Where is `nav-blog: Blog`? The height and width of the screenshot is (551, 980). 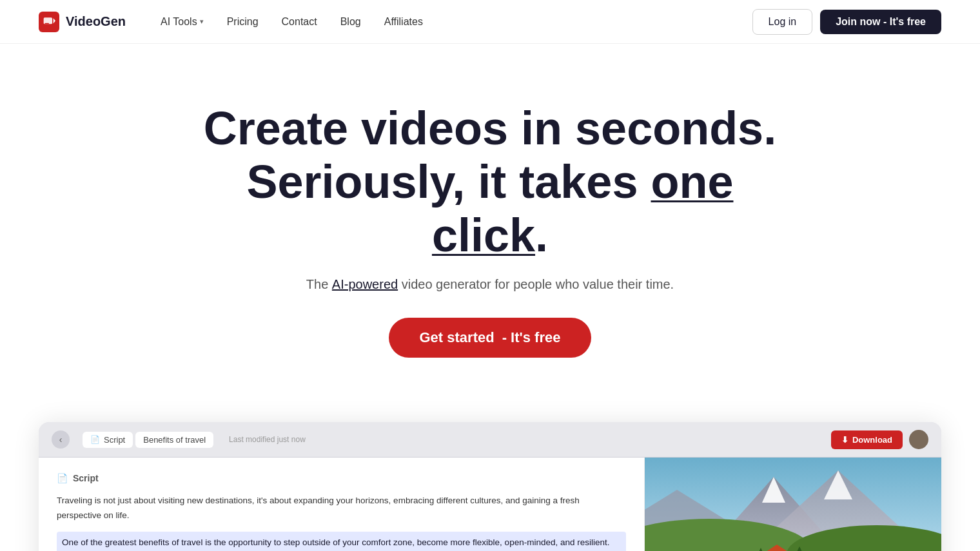 nav-blog: Blog is located at coordinates (351, 22).